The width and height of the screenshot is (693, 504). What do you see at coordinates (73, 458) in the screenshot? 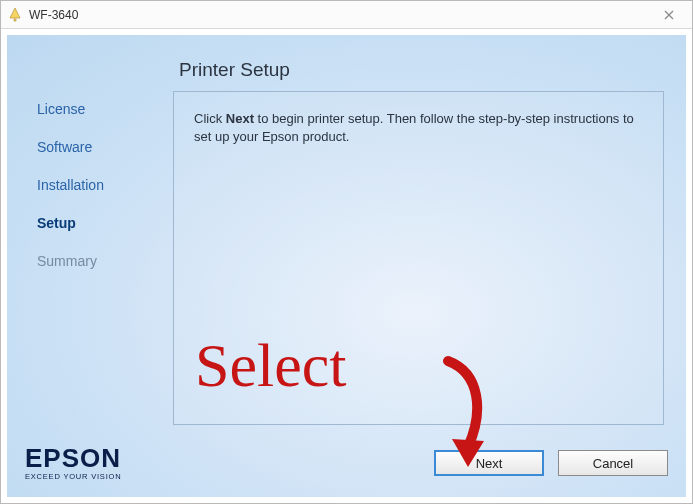
I see `brand-name: EPSON` at bounding box center [73, 458].